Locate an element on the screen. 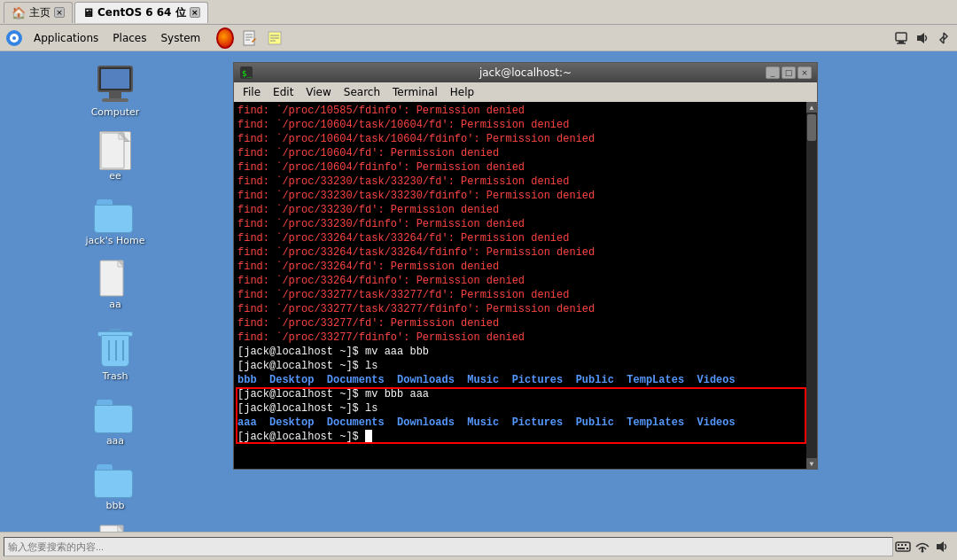 Image resolution: width=957 pixels, height=560 pixels. network-icon is located at coordinates (901, 38).